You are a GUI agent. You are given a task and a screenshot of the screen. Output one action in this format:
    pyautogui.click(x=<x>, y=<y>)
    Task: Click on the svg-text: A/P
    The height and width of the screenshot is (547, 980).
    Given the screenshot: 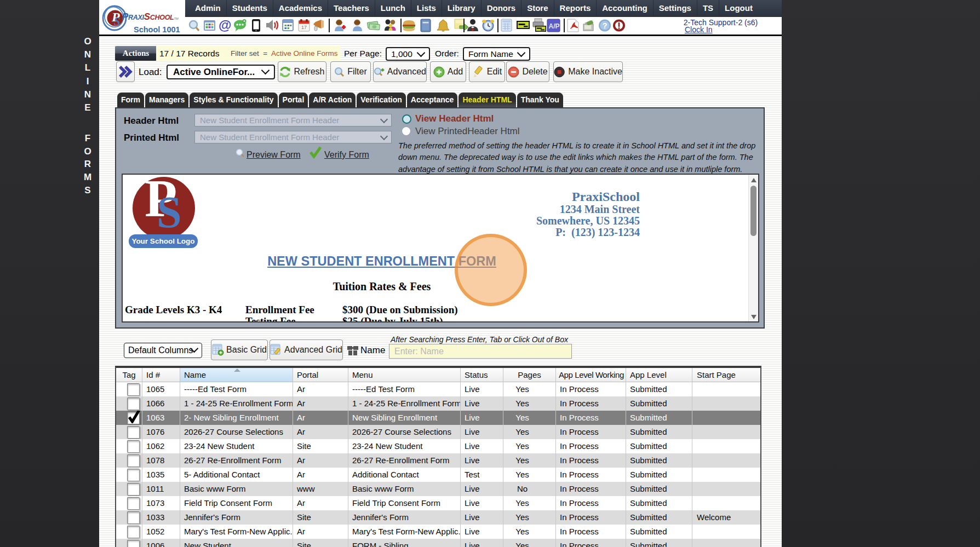 What is the action you would take?
    pyautogui.click(x=554, y=26)
    